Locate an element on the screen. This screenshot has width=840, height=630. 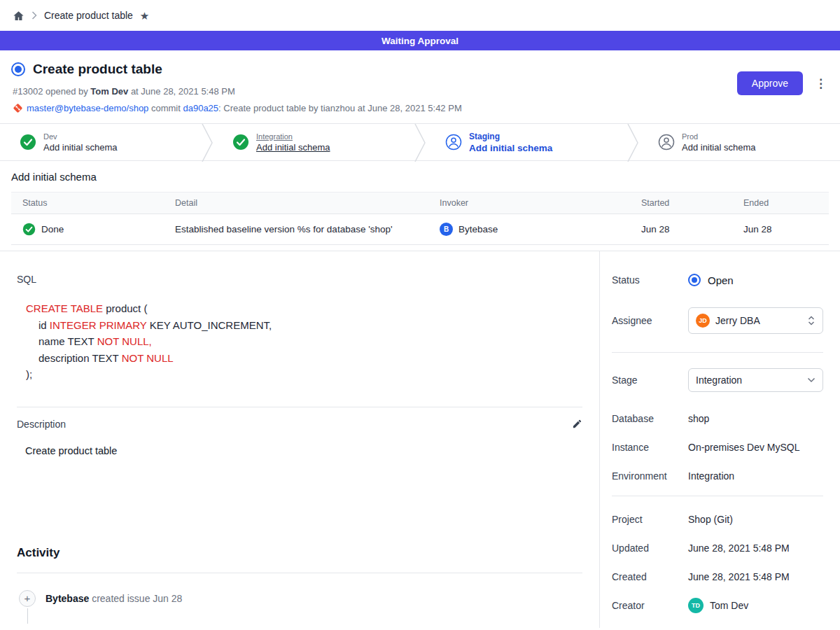
description-text: Create product table is located at coordinates (304, 451).